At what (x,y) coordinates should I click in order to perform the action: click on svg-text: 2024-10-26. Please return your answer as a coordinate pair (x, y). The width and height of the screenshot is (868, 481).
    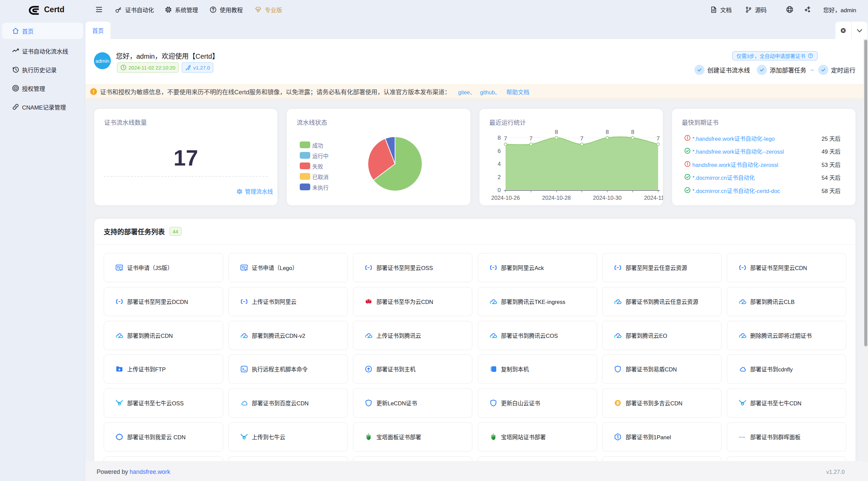
    Looking at the image, I should click on (506, 198).